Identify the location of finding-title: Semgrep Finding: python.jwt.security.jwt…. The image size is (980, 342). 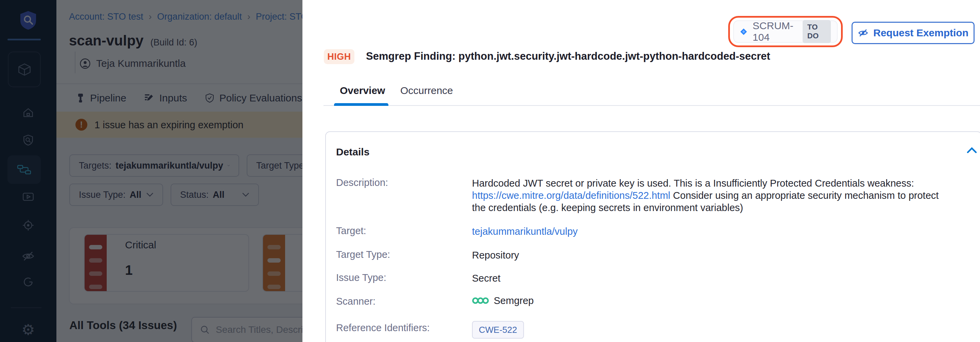
(568, 56).